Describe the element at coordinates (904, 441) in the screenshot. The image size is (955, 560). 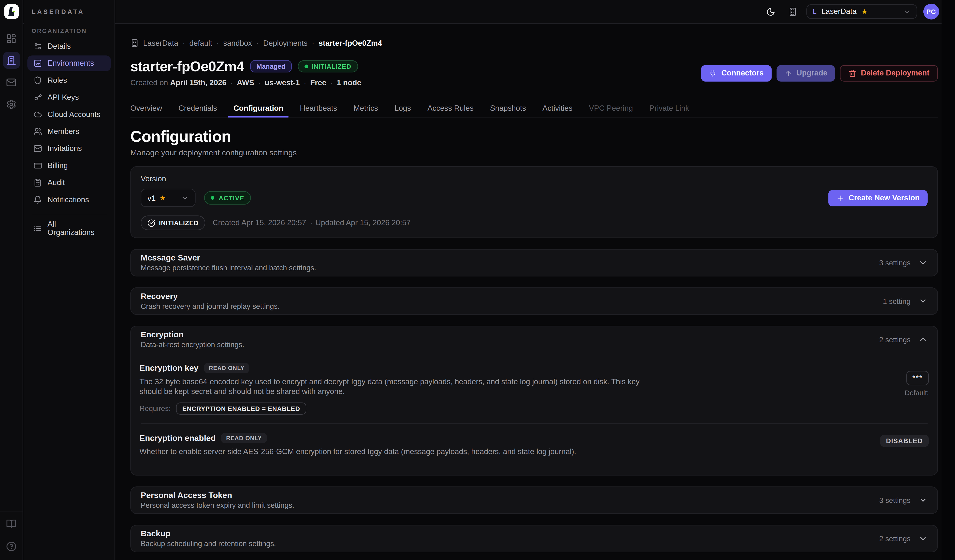
I see `disabled-value-badge: DISABLED` at that location.